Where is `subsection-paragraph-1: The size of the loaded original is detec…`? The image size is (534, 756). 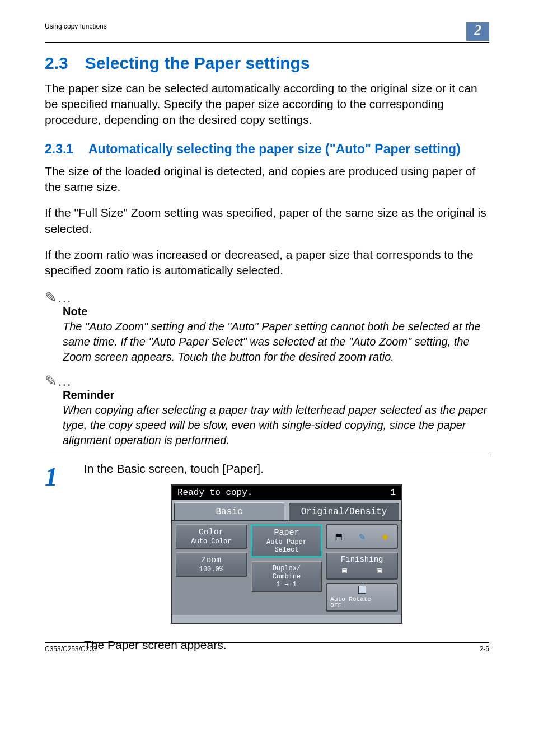
subsection-paragraph-1: The size of the loaded original is detec… is located at coordinates (267, 179).